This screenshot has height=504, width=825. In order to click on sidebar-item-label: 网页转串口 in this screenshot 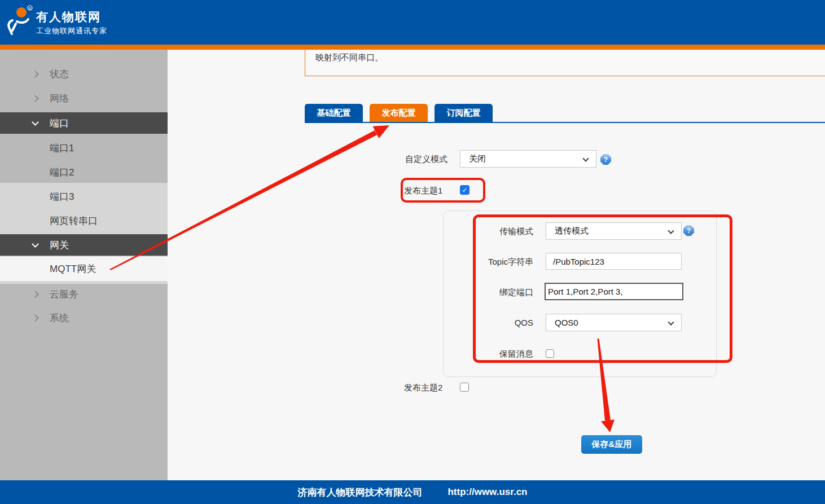, I will do `click(73, 221)`.